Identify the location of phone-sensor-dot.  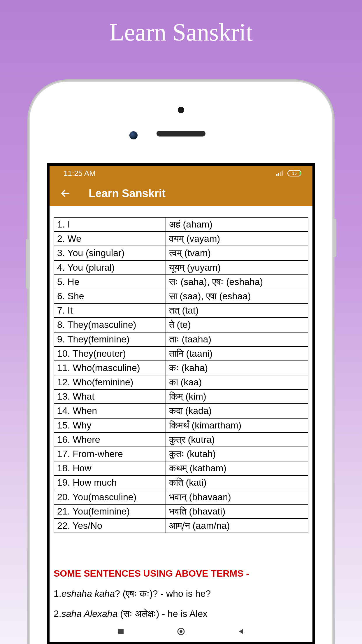
(181, 110).